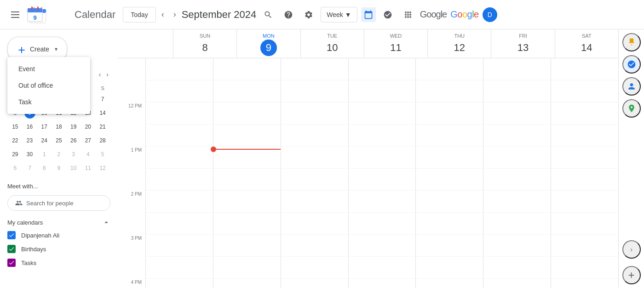  Describe the element at coordinates (368, 15) in the screenshot. I see `calendar-view-icon` at that location.